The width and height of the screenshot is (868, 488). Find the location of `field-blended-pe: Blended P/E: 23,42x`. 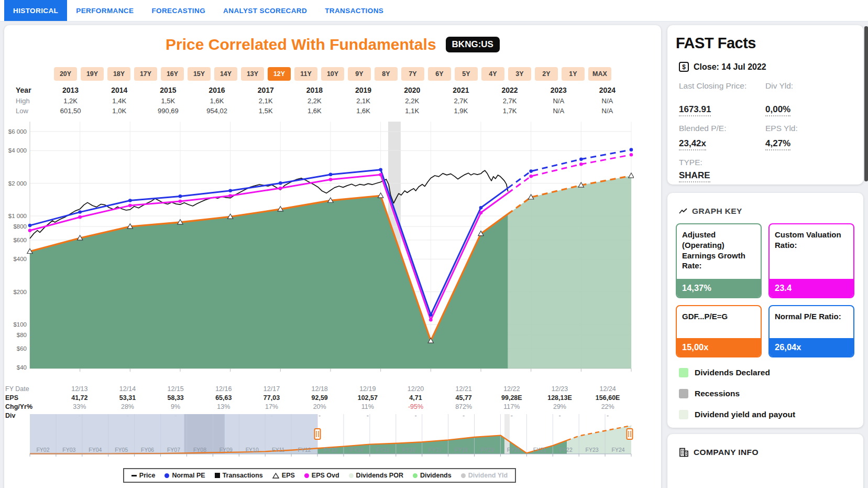

field-blended-pe: Blended P/E: 23,42x is located at coordinates (722, 137).